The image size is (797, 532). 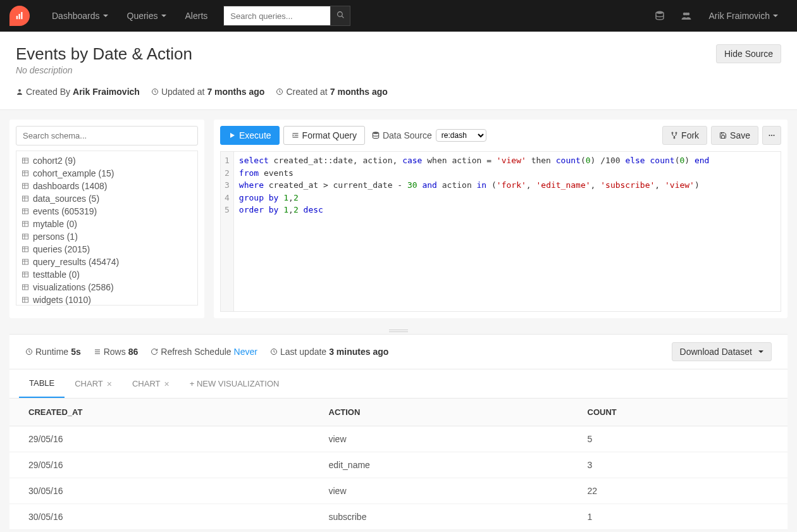 I want to click on nav-dashboards: Dashboards, so click(x=80, y=16).